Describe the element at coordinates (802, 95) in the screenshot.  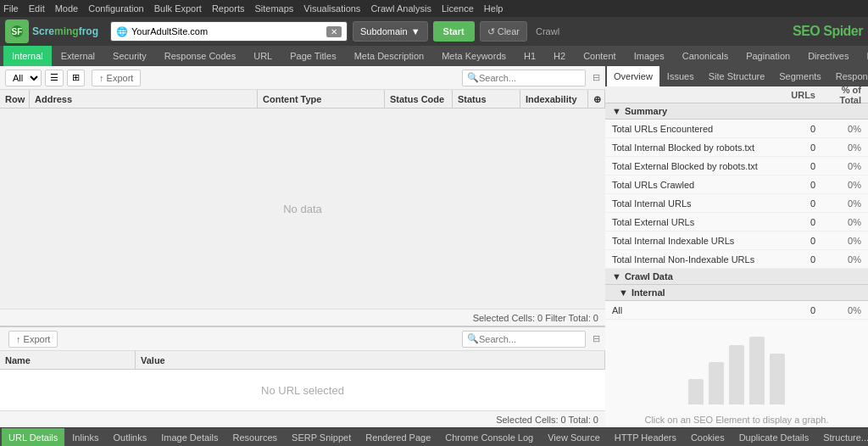
I see `overview-header-urls: URLs` at that location.